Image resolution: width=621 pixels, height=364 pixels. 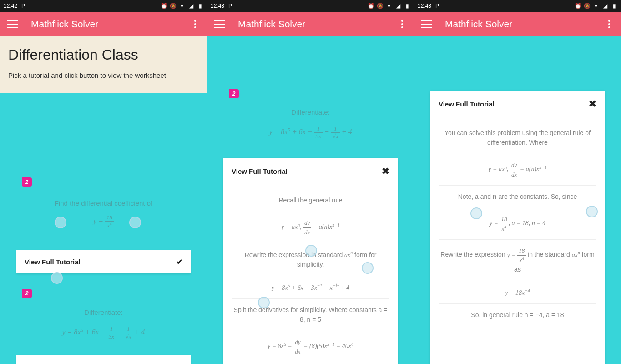 I want to click on tutorial-step: Split the derivatives for simplicity. Wh…, so click(x=310, y=315).